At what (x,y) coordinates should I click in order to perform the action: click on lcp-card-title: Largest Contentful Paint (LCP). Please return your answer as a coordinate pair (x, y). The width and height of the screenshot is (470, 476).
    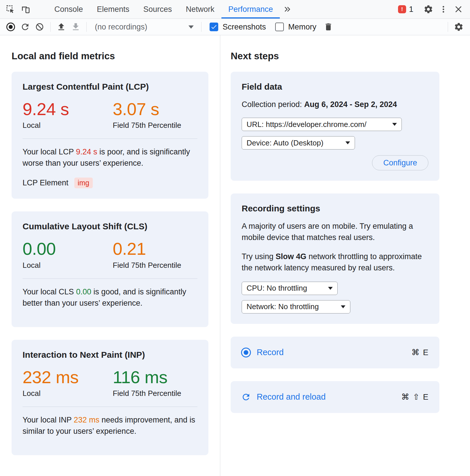
    Looking at the image, I should click on (110, 87).